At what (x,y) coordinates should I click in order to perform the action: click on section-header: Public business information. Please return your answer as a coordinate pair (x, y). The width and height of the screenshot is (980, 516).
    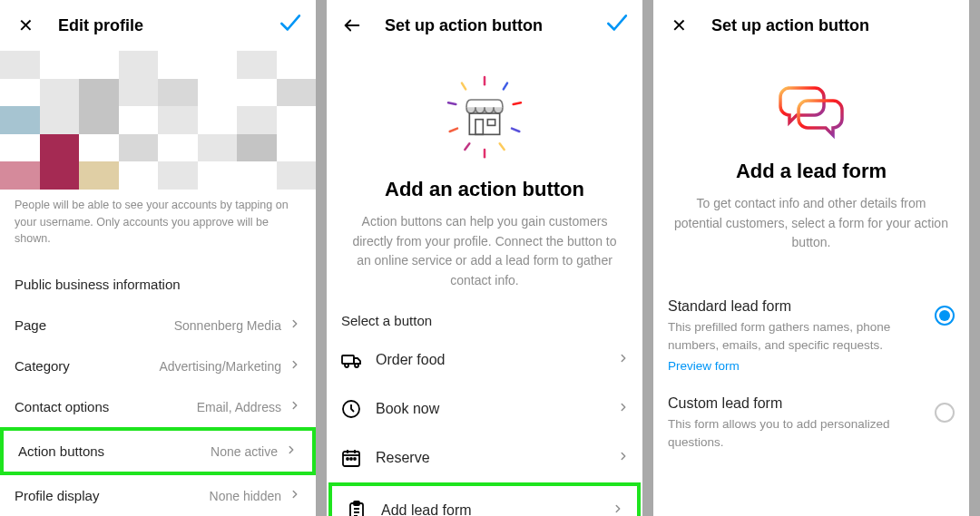
    Looking at the image, I should click on (158, 285).